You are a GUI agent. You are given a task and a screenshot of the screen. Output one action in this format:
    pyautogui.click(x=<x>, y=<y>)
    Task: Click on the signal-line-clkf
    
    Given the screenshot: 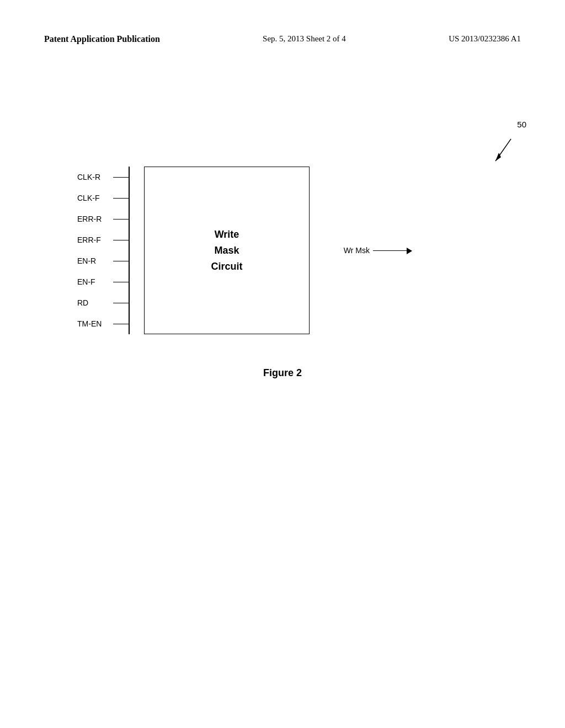 What is the action you would take?
    pyautogui.click(x=121, y=199)
    